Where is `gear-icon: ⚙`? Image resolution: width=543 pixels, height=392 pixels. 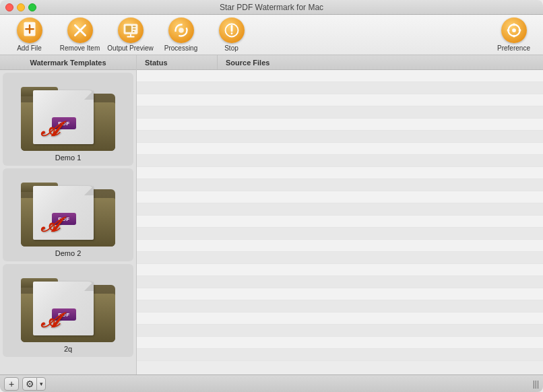
gear-icon: ⚙ is located at coordinates (30, 384).